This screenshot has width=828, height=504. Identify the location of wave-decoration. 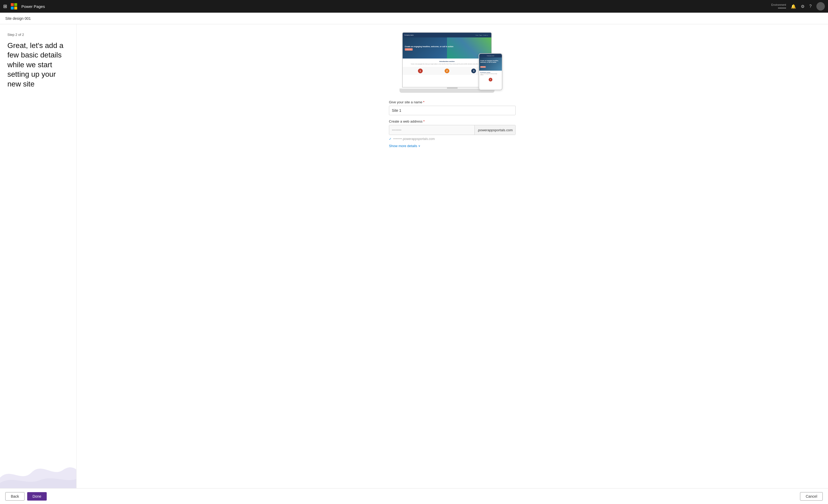
(38, 459).